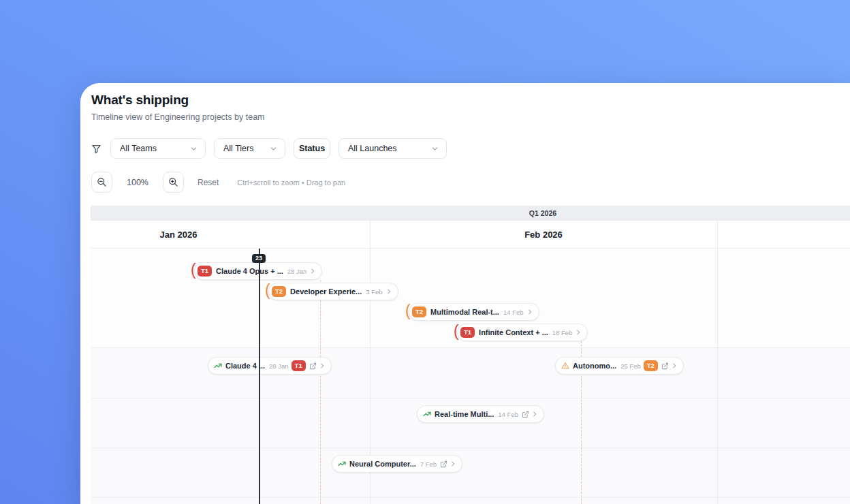  Describe the element at coordinates (514, 312) in the screenshot. I see `milestone-date: 14 Feb` at that location.